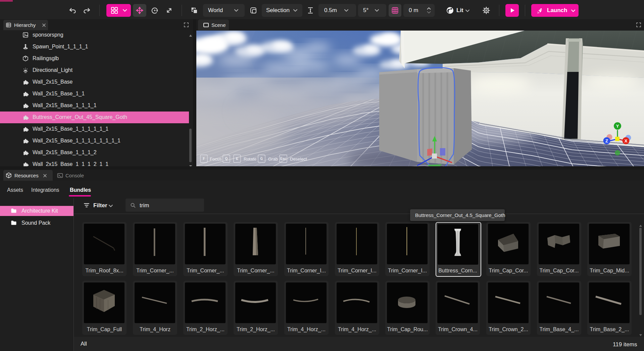 This screenshot has height=351, width=644. I want to click on svg-text: Grab, so click(273, 159).